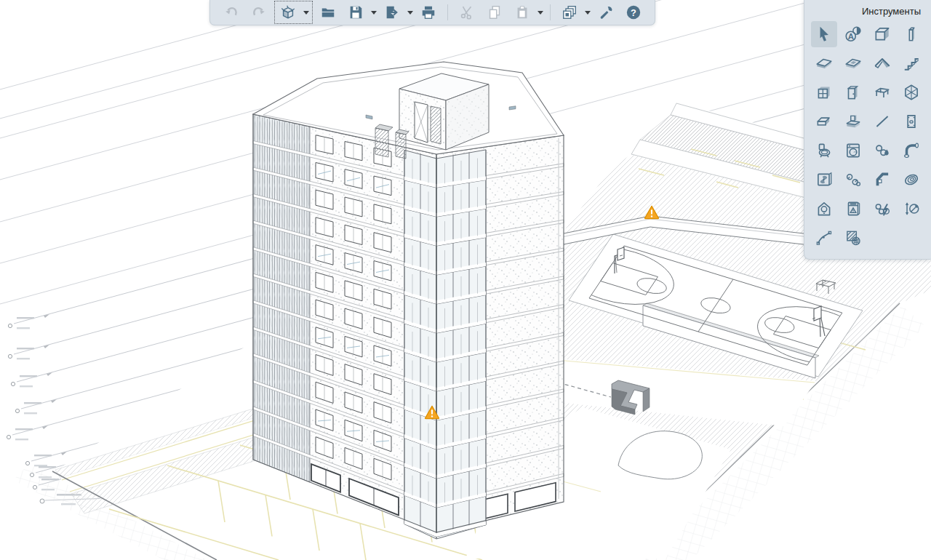 Image resolution: width=931 pixels, height=560 pixels. I want to click on solid-element-icon, so click(911, 92).